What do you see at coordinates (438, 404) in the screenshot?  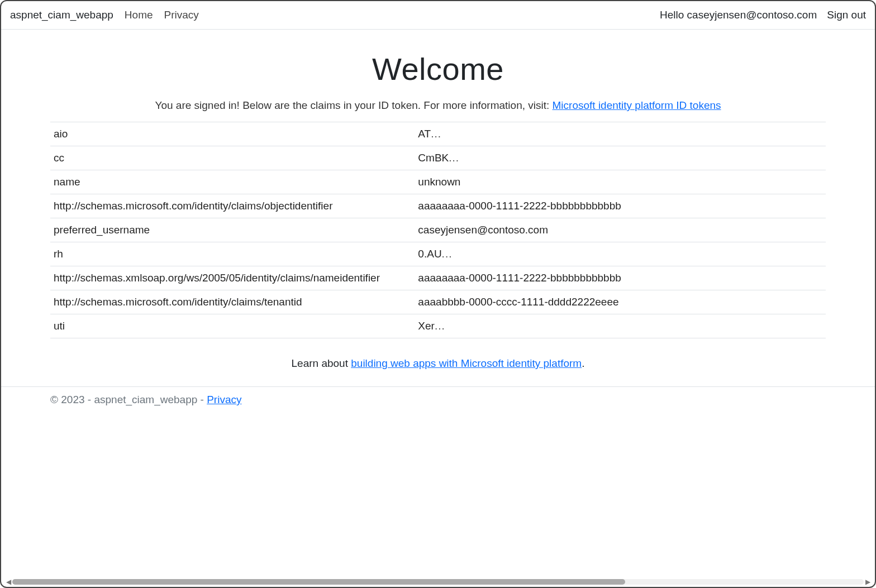 I see `footer: © 2023 - aspnet_ciam_webapp - Privacy` at bounding box center [438, 404].